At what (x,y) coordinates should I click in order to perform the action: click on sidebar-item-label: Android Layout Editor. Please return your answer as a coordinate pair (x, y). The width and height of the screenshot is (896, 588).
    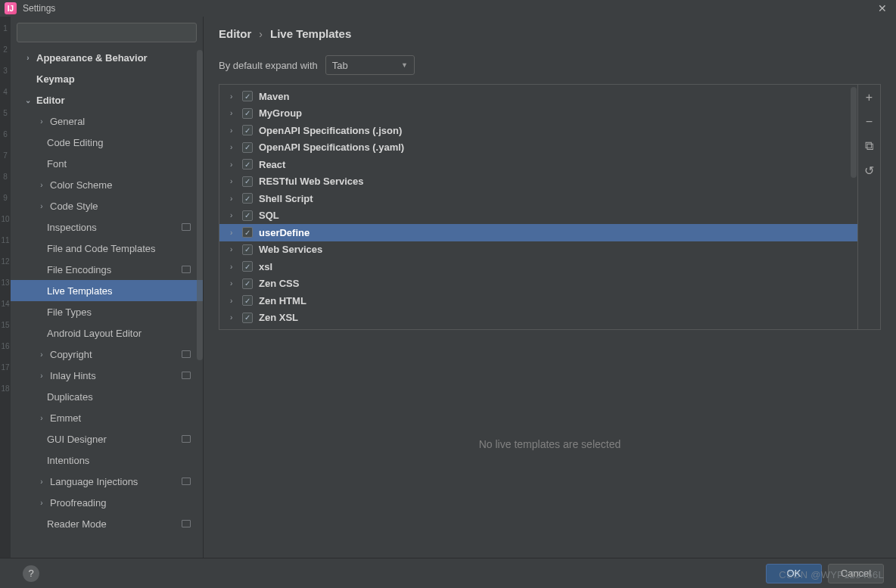
    Looking at the image, I should click on (94, 333).